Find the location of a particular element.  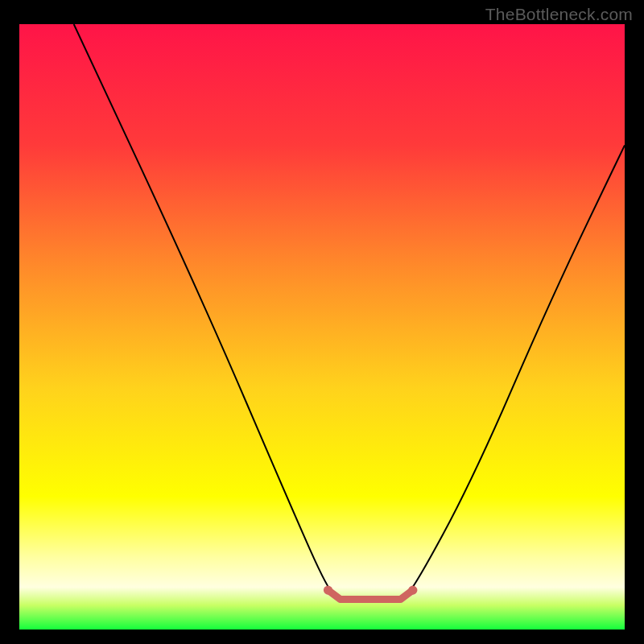

watermark-text: TheBottleneck.com is located at coordinates (559, 14).